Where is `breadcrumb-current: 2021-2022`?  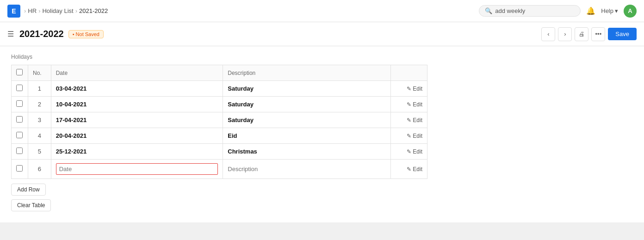
breadcrumb-current: 2021-2022 is located at coordinates (93, 11).